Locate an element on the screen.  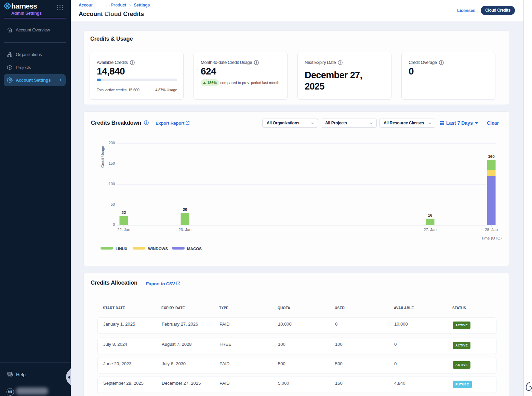
svg-text: WINDOWS is located at coordinates (158, 249).